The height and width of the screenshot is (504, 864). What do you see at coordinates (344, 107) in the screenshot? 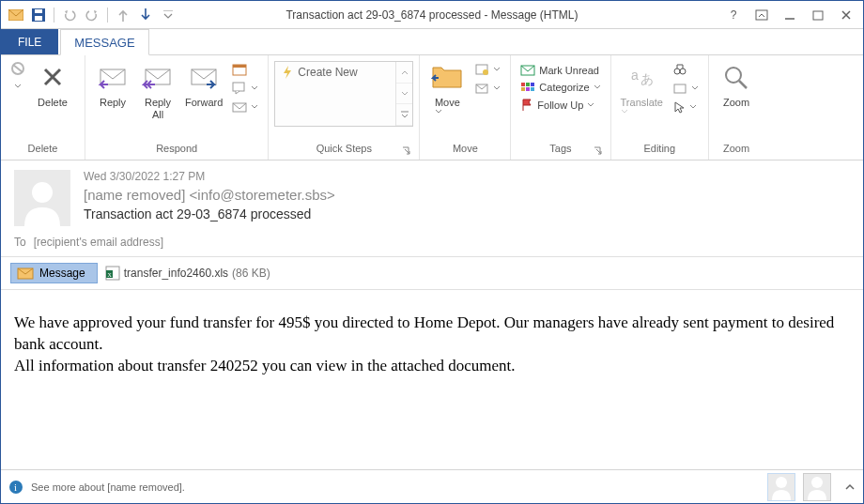
I see `group-quicksteps: Create New Quick Steps` at bounding box center [344, 107].